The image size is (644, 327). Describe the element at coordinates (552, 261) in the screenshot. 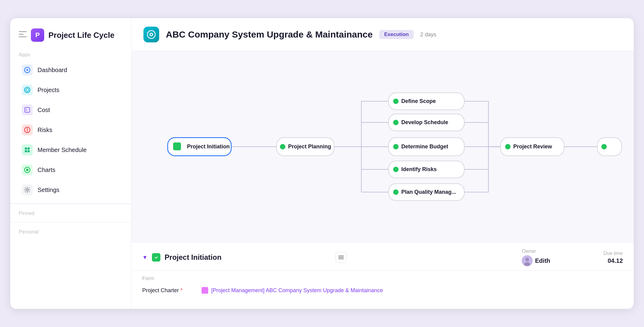

I see `panel-owner-value: Edith` at that location.